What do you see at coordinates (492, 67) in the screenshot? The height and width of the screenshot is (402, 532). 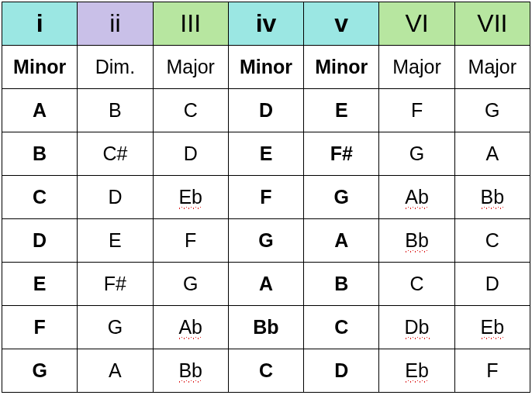 I see `quality-7: Major` at bounding box center [492, 67].